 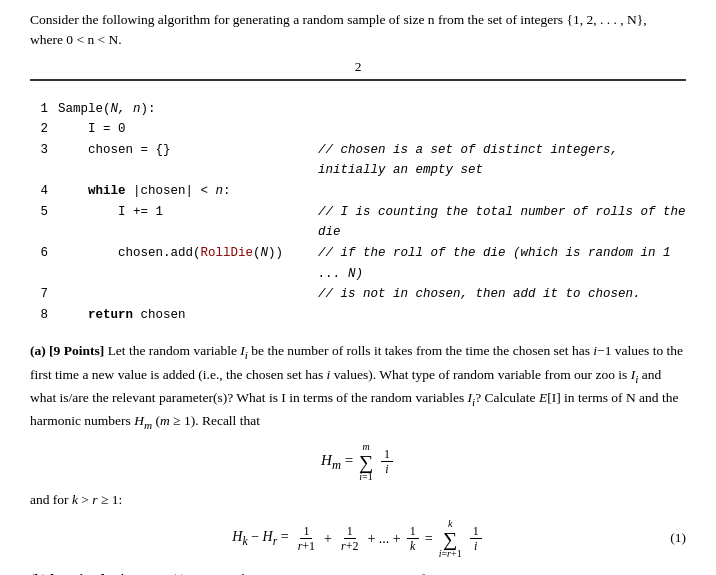 What do you see at coordinates (358, 316) in the screenshot?
I see `code-line-8: 8 return chosen` at bounding box center [358, 316].